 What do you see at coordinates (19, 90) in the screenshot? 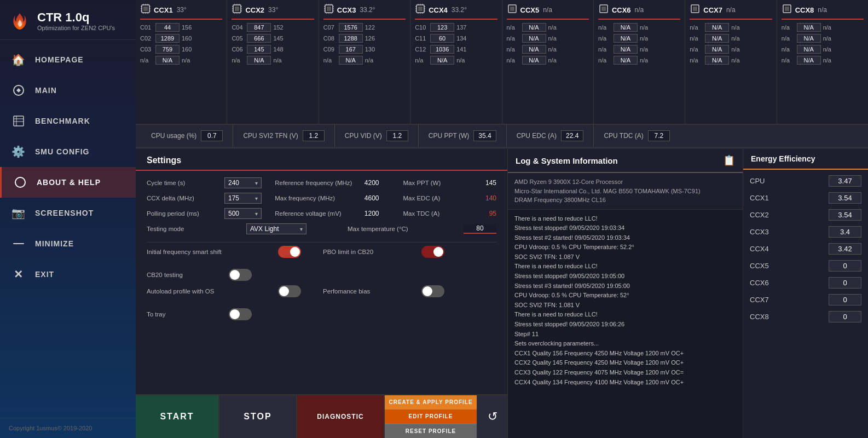
I see `main-icon` at bounding box center [19, 90].